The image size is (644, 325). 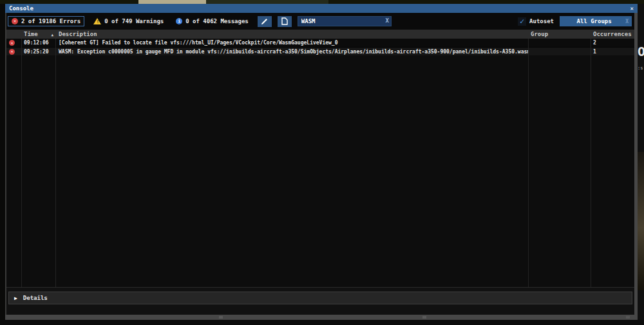 I want to click on autoset-checkbox: ✓ Autoset, so click(x=536, y=22).